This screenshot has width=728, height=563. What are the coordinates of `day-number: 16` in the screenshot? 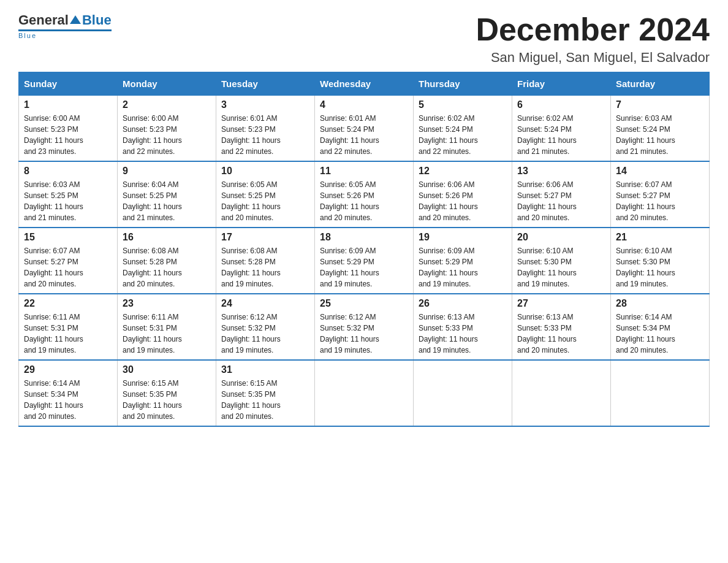 It's located at (167, 237).